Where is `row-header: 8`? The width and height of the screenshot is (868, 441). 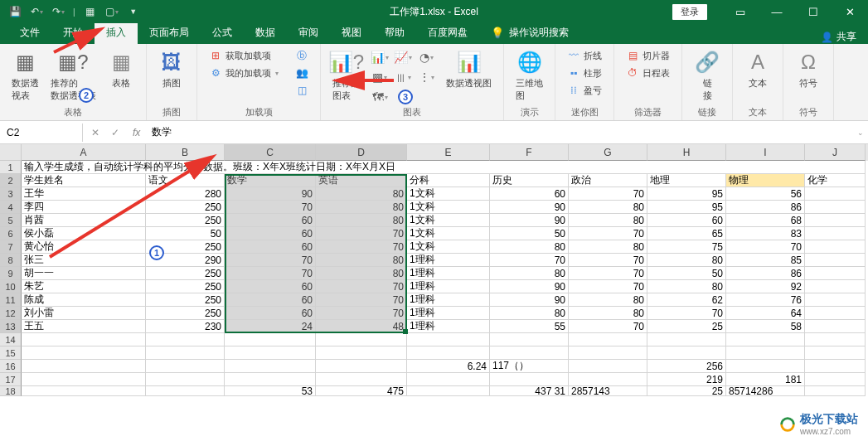
row-header: 8 is located at coordinates (11, 260).